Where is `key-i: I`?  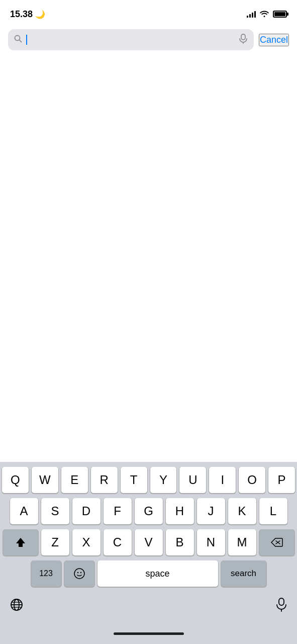 key-i: I is located at coordinates (222, 480).